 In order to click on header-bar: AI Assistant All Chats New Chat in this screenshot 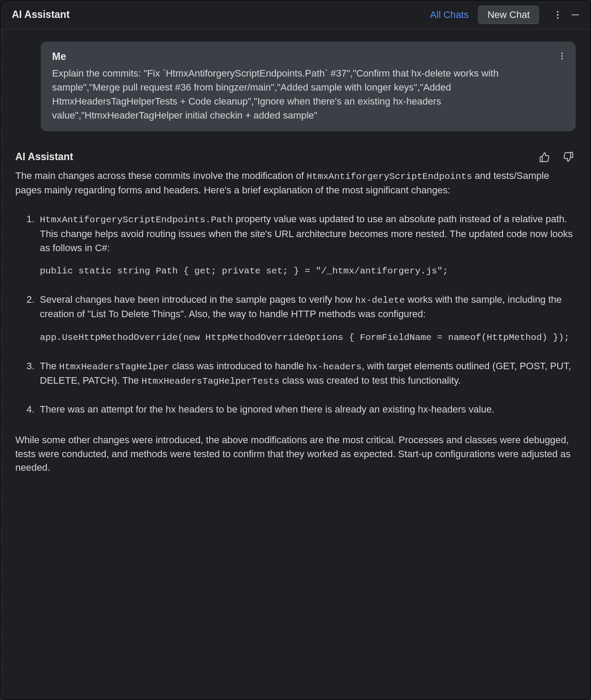, I will do `click(296, 15)`.